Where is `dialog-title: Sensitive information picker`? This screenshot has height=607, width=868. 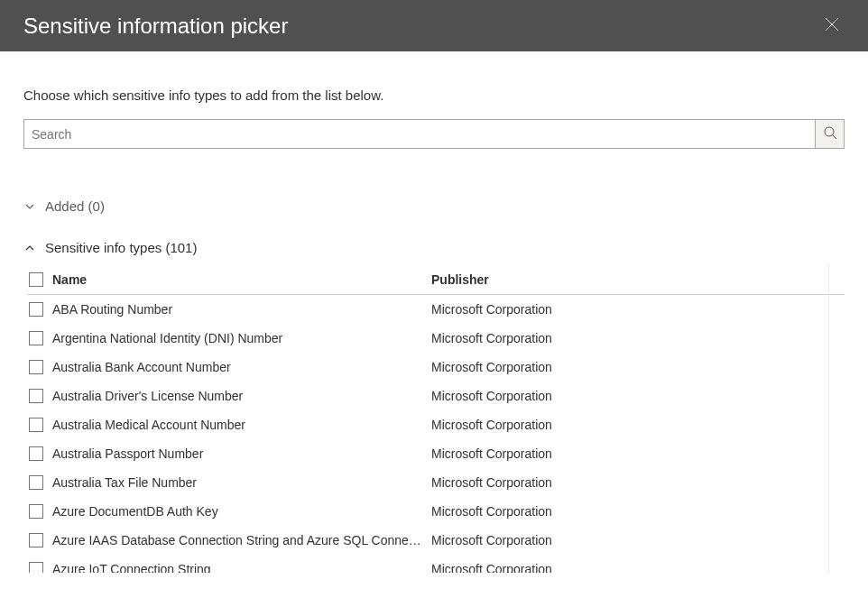
dialog-title: Sensitive information picker is located at coordinates (155, 26).